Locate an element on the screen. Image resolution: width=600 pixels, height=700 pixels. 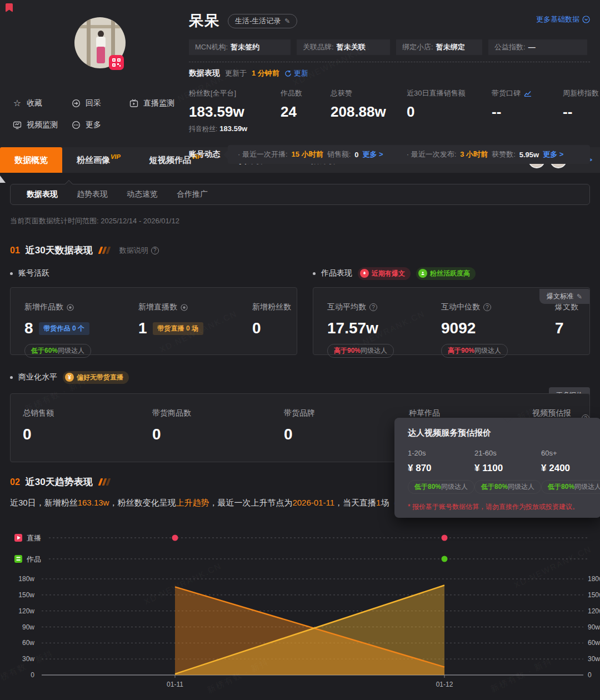
metric-hot-count: 爆文数 7 is located at coordinates (572, 328).